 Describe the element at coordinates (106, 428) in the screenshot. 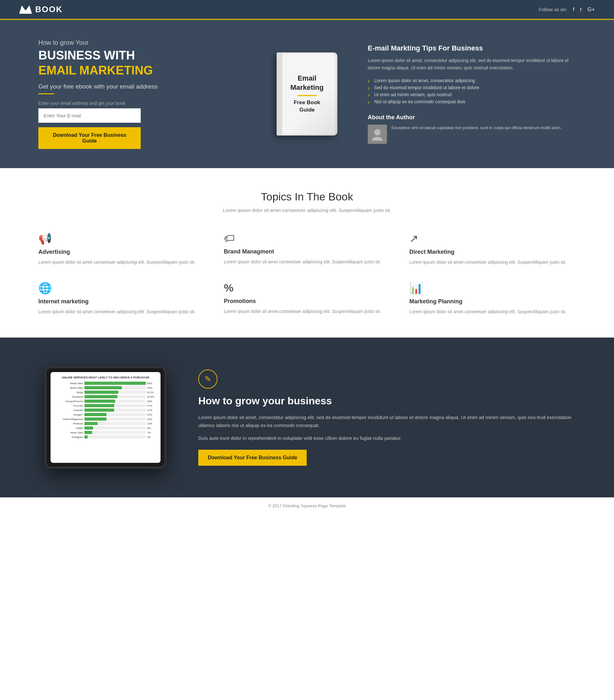

I see `chart-bar-row: Twitter8%` at that location.